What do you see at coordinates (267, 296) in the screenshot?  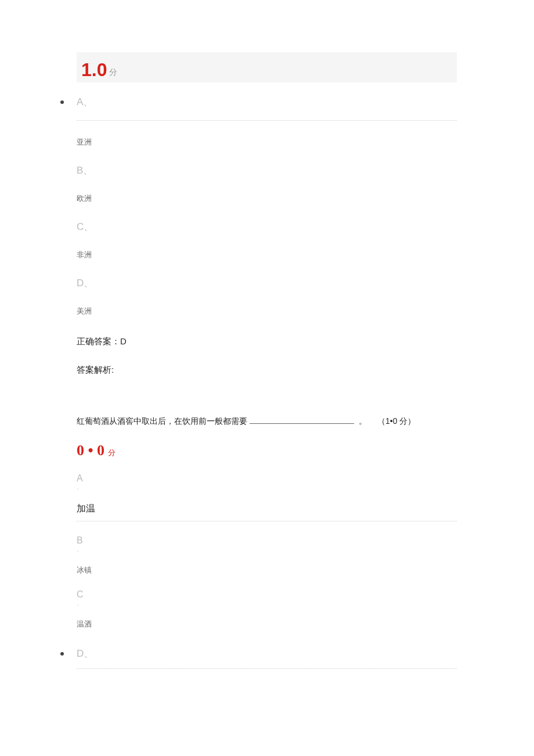 I see `q1-option-d-block: D、 美洲` at bounding box center [267, 296].